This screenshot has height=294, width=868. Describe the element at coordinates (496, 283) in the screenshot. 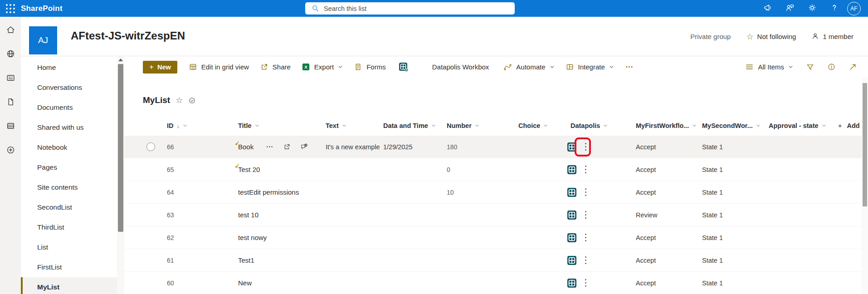

I see `table-row-60: 60NewAcceptState 1` at that location.